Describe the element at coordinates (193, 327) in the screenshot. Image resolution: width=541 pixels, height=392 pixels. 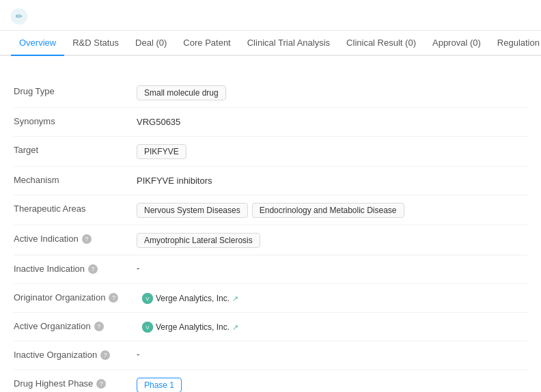
I see `org-name-active-org: Verge Analytics, Inc.` at that location.